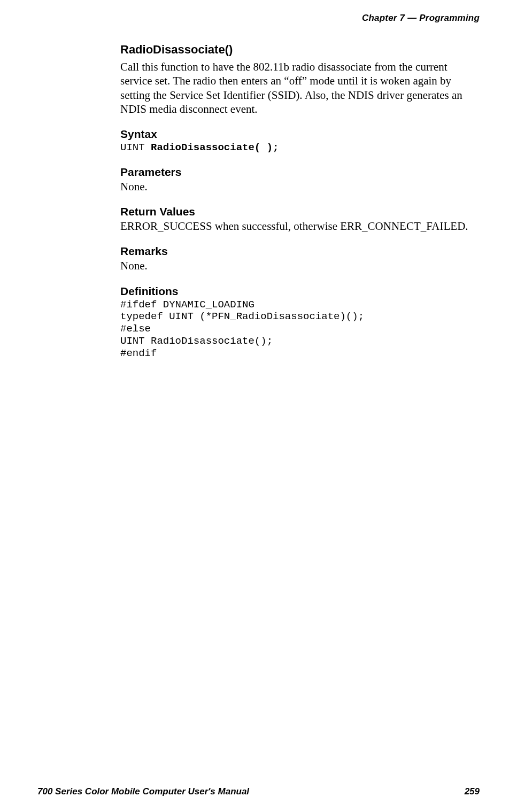  What do you see at coordinates (300, 322) in the screenshot?
I see `definitions-section: Definitions #ifdef DYNAMIC_LOADING typed…` at bounding box center [300, 322].